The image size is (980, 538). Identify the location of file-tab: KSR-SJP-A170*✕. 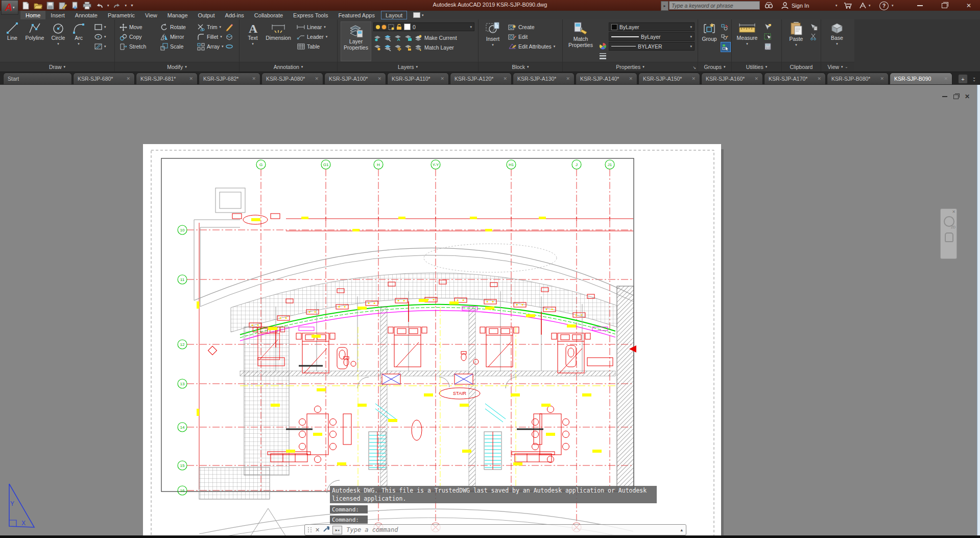
(795, 79).